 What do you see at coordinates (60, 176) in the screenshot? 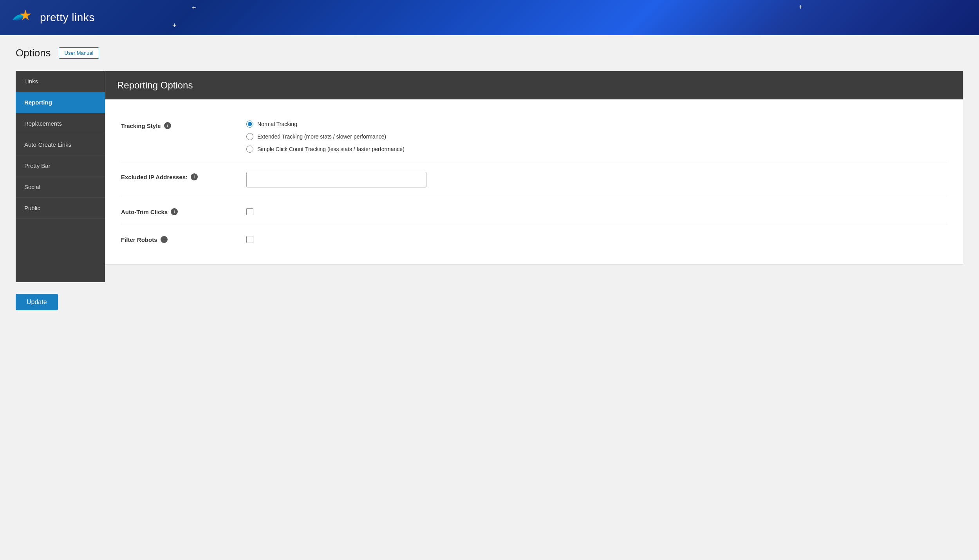
I see `sidebar: Links Reporting Replacements Auto-Create…` at bounding box center [60, 176].